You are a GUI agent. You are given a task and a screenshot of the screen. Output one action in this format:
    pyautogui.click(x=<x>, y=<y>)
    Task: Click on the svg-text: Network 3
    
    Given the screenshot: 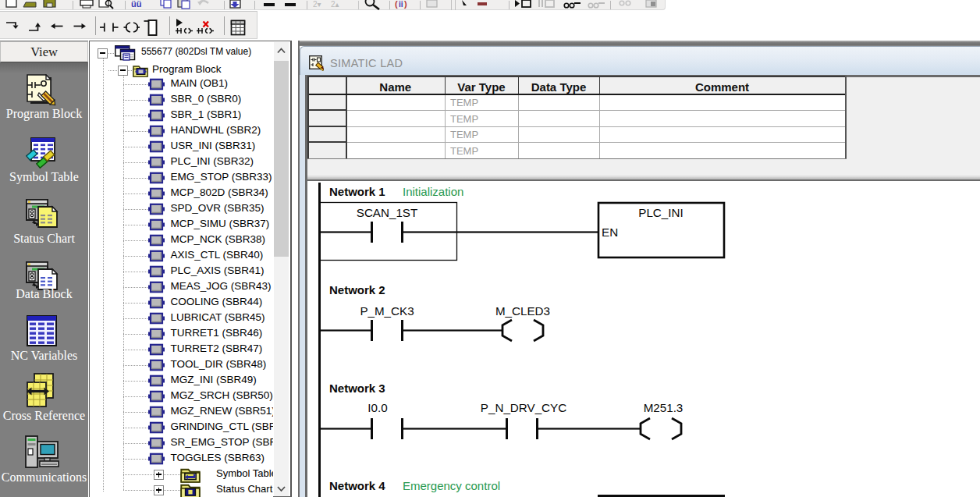 What is the action you would take?
    pyautogui.click(x=357, y=389)
    